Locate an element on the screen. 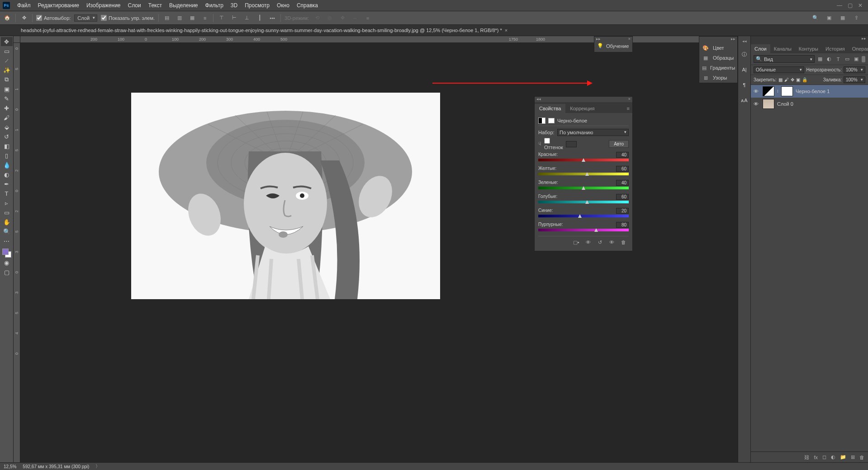 This screenshot has width=868, height=470. stamp-tool: ⬙ is located at coordinates (7, 127).